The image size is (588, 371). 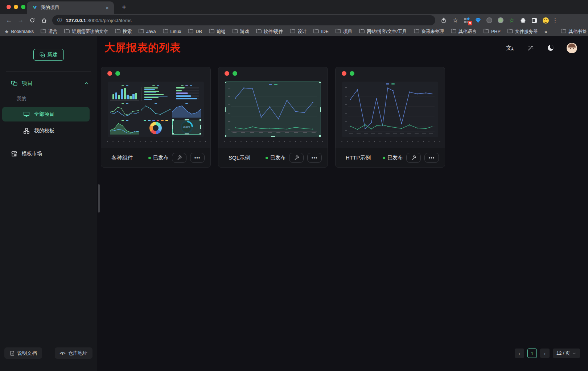 I want to click on page-size-select: 12 / 页, so click(x=567, y=353).